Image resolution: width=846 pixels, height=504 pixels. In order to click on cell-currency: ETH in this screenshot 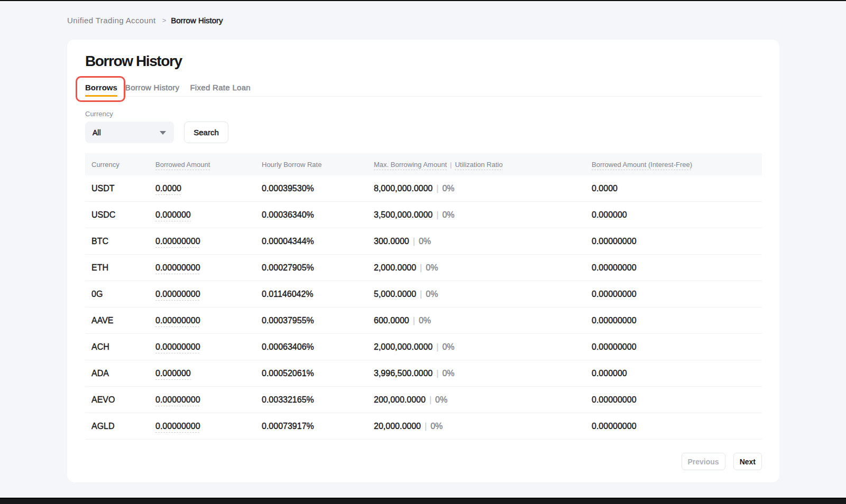, I will do `click(121, 267)`.